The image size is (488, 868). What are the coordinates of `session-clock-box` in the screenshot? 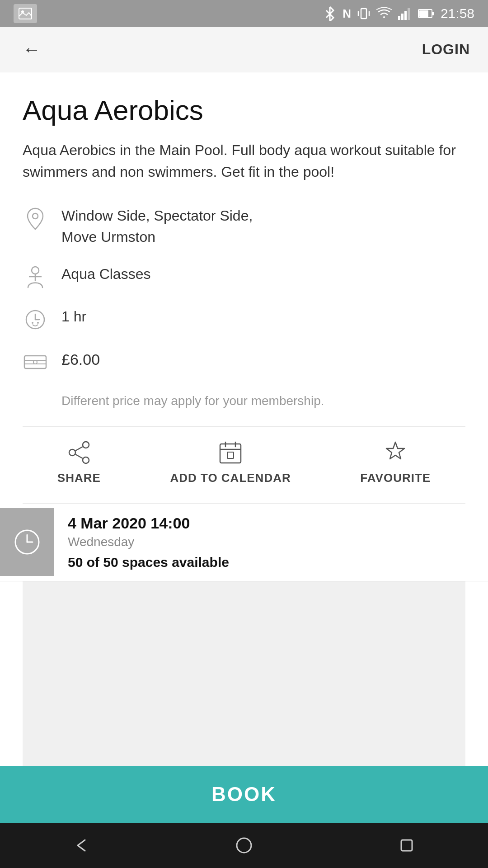 It's located at (27, 542).